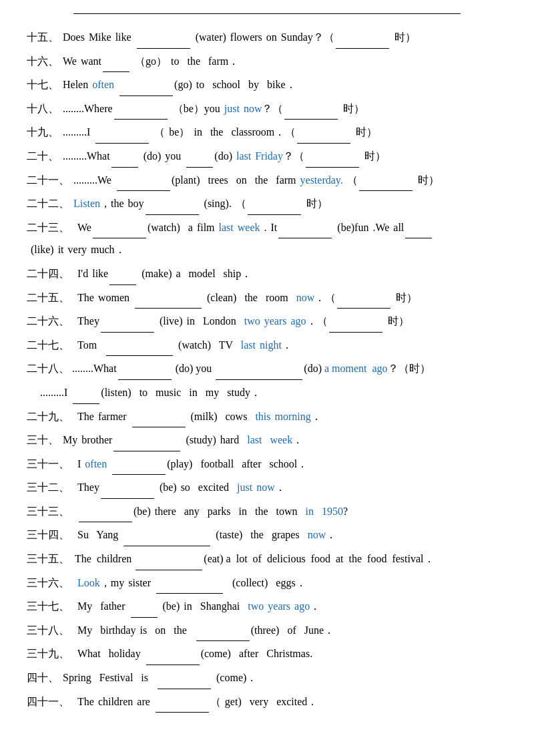 Image resolution: width=534 pixels, height=756 pixels. Describe the element at coordinates (267, 180) in the screenshot. I see `line-21: 二十一、 .........We (plant) trees on the fa…` at that location.